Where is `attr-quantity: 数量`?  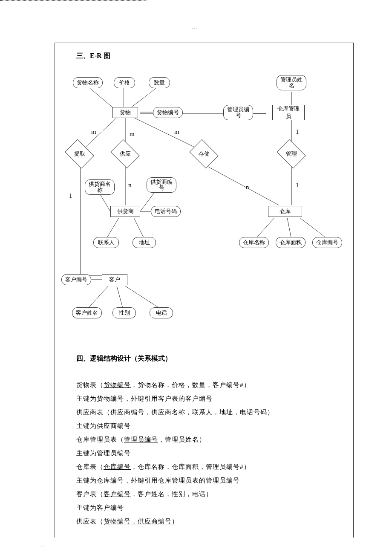
attr-quantity: 数量 is located at coordinates (159, 83).